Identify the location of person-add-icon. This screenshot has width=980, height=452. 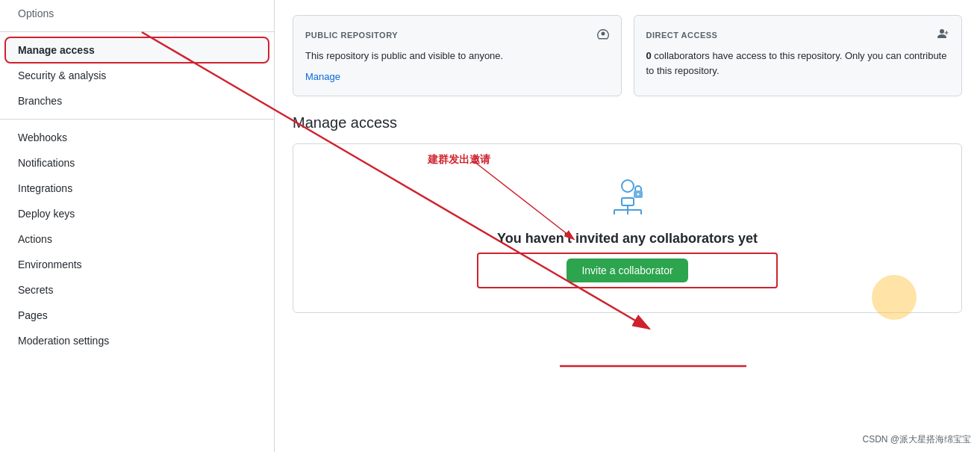
(943, 35).